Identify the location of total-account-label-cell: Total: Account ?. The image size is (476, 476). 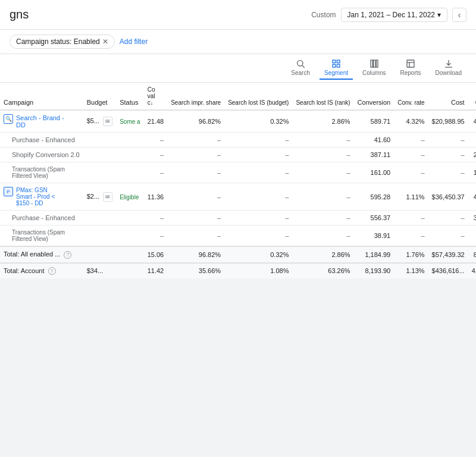
(42, 271).